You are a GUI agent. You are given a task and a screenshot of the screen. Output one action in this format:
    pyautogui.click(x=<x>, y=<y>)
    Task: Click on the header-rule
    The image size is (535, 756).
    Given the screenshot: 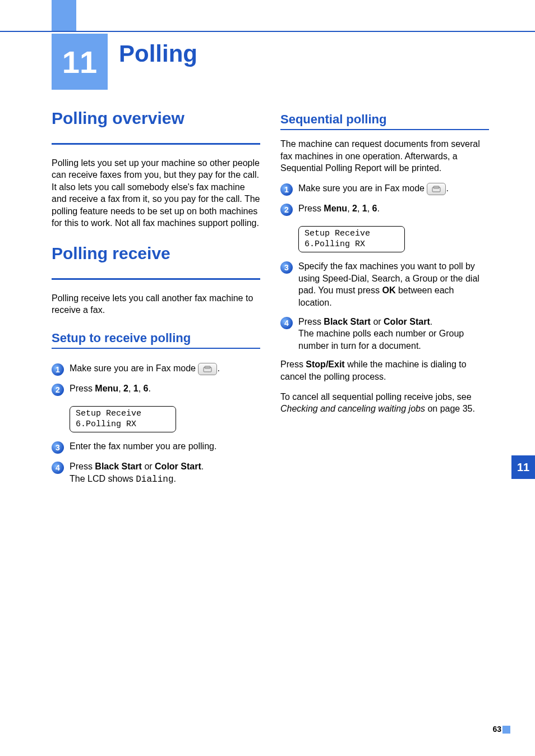 What is the action you would take?
    pyautogui.click(x=268, y=31)
    